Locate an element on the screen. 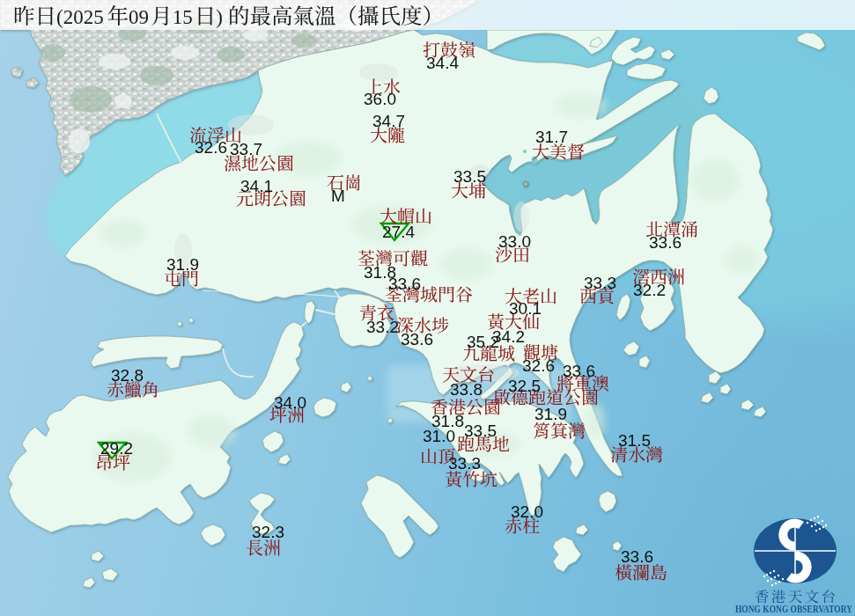 The height and width of the screenshot is (616, 855). svg-text: 31.7 is located at coordinates (551, 137).